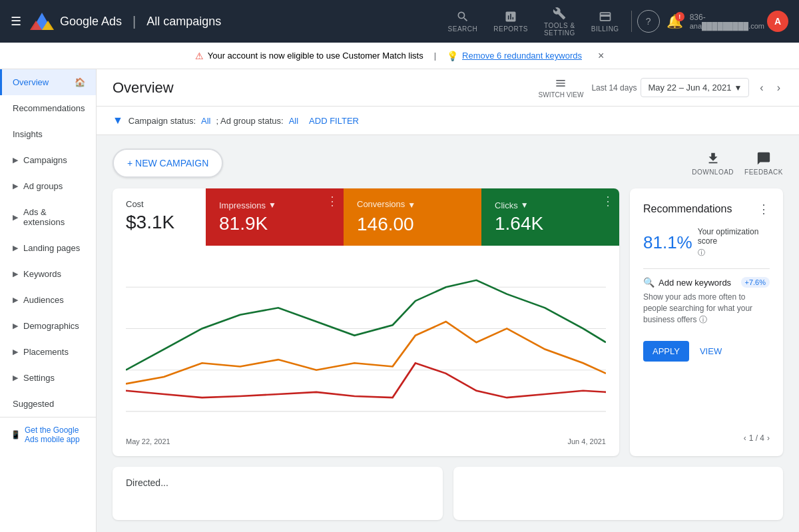 This screenshot has width=799, height=532. What do you see at coordinates (334, 121) in the screenshot?
I see `add-filter-button: ADD FILTER` at bounding box center [334, 121].